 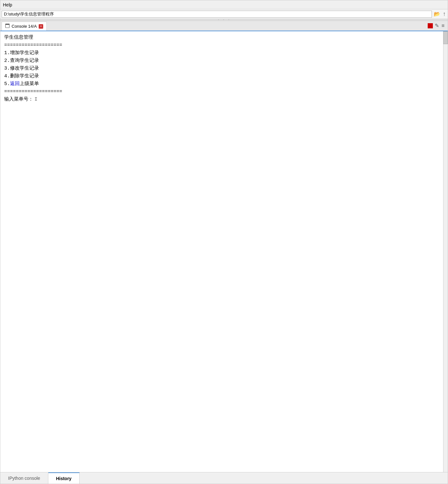 I want to click on console-line: 2.查询学生记录, so click(x=223, y=61).